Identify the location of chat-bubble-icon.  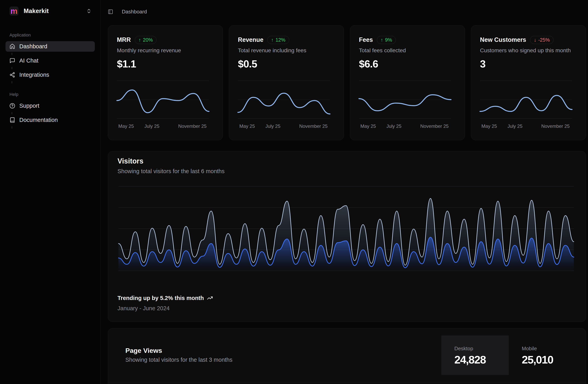
(12, 61).